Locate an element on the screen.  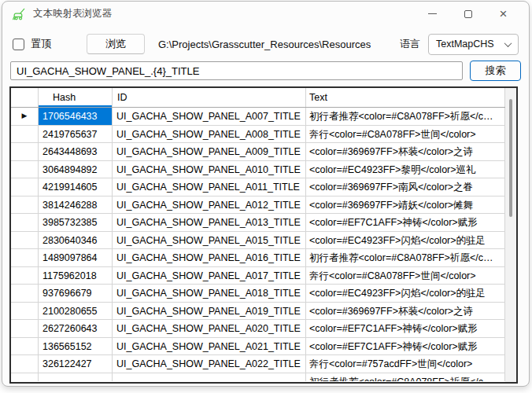
table-row: 2419765637 UI_GACHA_SHOW_PANEL_A008_TITL… is located at coordinates (264, 135).